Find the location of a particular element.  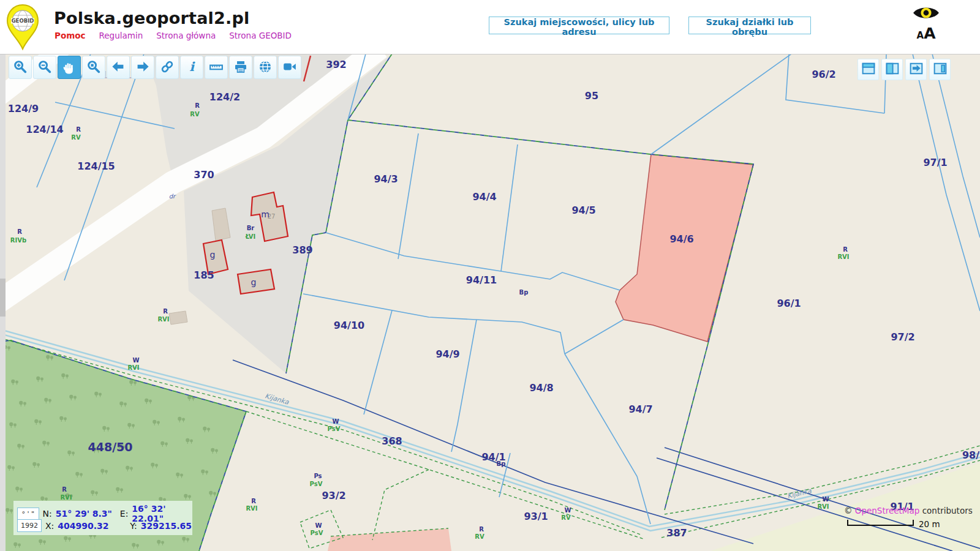

crs-button: 1992 is located at coordinates (29, 525).